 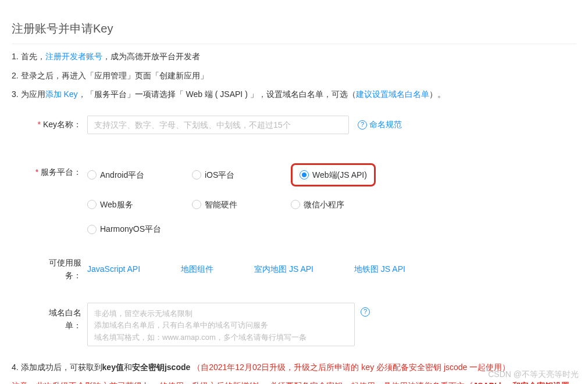 What do you see at coordinates (294, 56) in the screenshot?
I see `step-1: 首先，注册开发者账号，成为高德开放平台开发者` at bounding box center [294, 56].